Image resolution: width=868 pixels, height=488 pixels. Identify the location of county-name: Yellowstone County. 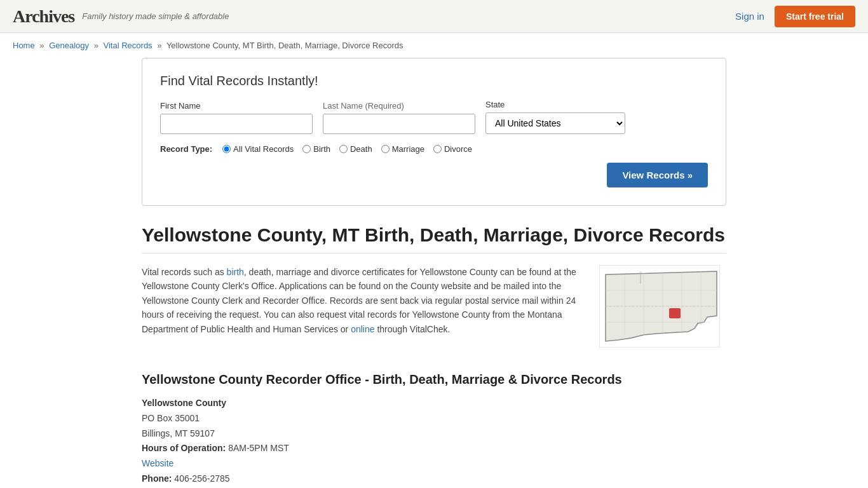
(184, 403).